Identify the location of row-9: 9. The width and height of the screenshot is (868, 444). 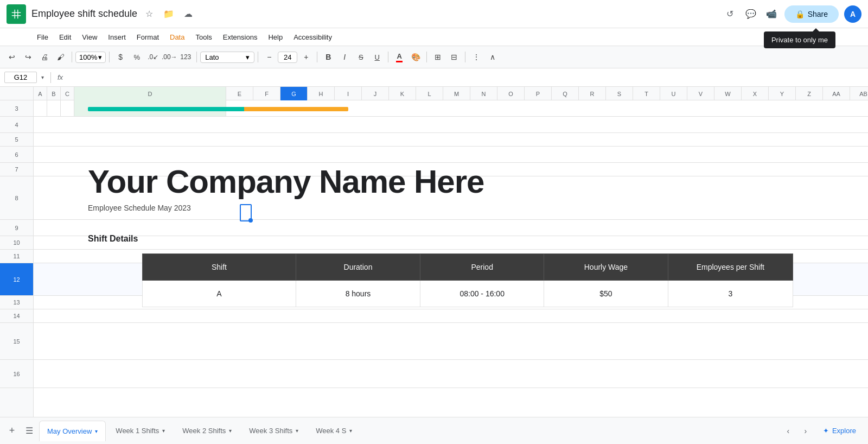
(16, 228).